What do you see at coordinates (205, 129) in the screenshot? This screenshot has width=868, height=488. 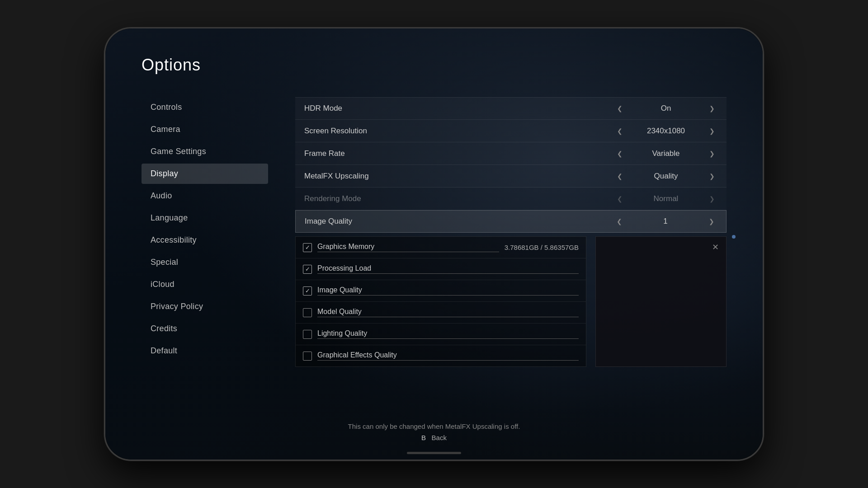 I see `sidebar-item-camera: Camera` at bounding box center [205, 129].